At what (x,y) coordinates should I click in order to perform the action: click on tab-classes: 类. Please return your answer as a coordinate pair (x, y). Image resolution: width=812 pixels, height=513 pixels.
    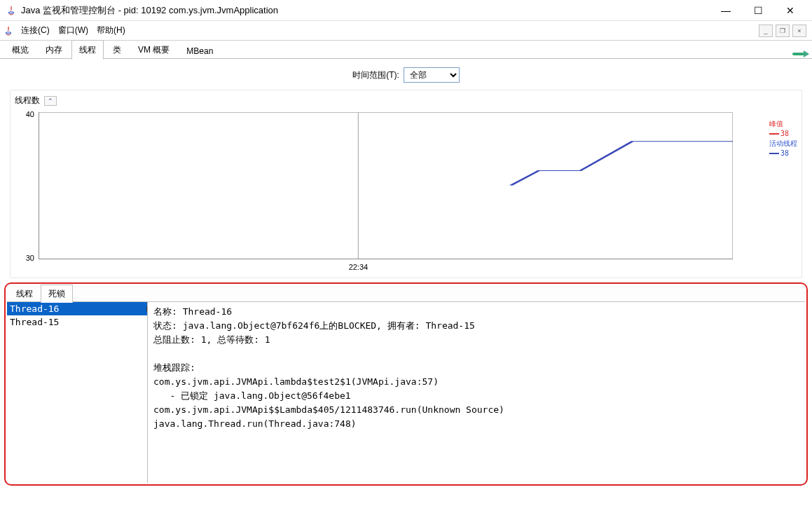
    Looking at the image, I should click on (117, 49).